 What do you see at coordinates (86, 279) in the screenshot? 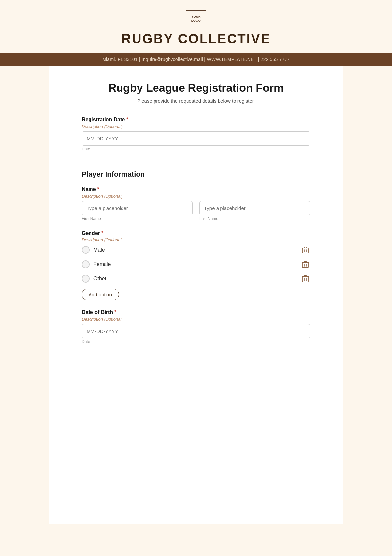
I see `radio-circle-other` at bounding box center [86, 279].